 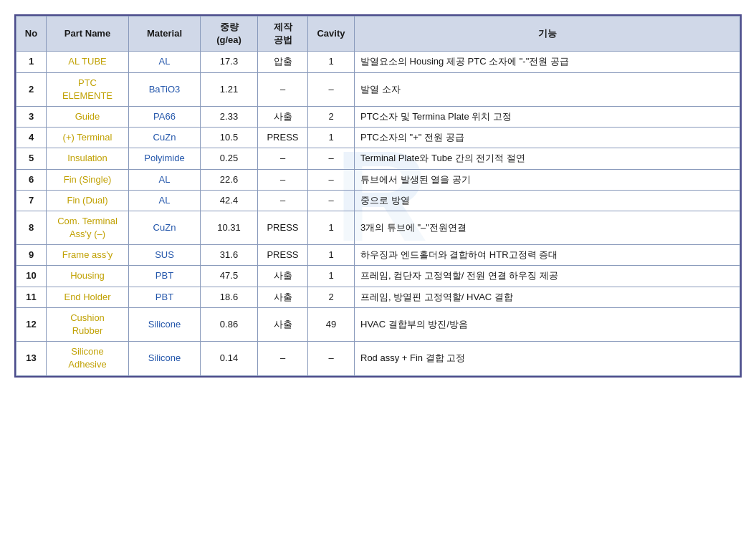 I want to click on cell-no: 3, so click(x=32, y=116).